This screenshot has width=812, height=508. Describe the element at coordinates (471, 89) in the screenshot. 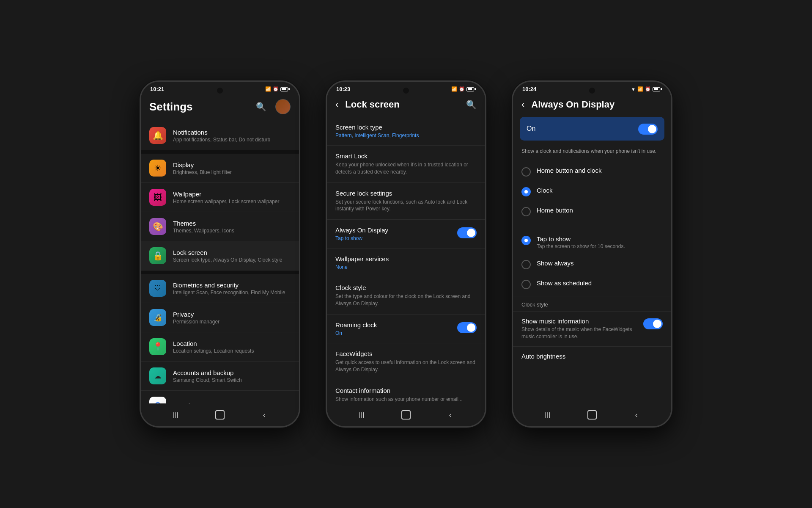

I see `phone-2-battery-icon` at that location.